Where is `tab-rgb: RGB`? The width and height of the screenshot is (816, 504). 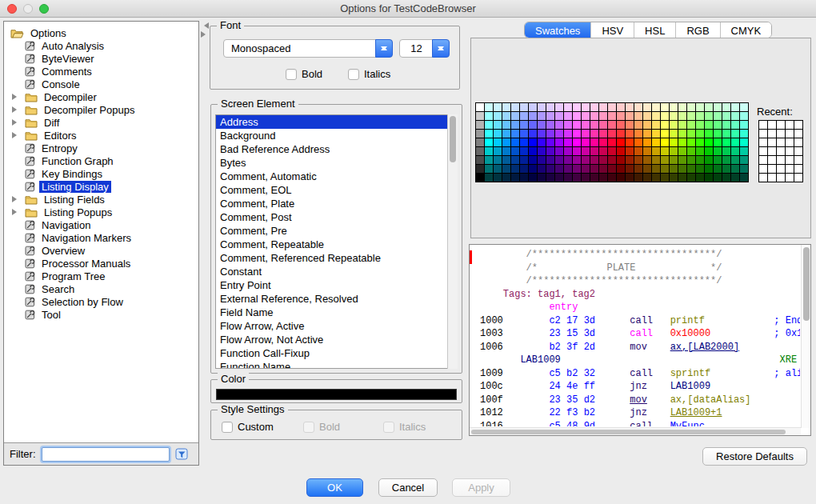
tab-rgb: RGB is located at coordinates (698, 30).